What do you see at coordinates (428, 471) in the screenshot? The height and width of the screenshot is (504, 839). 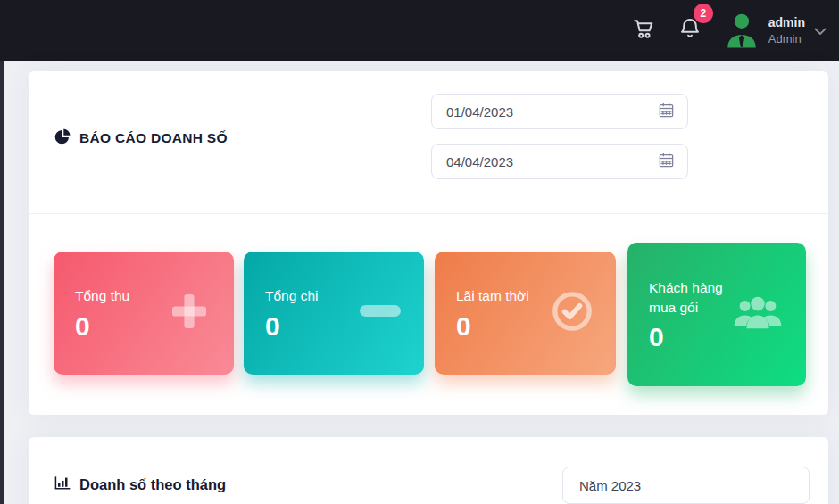 I see `monthly-sales-panel: Doanh số theo tháng Năm 2023` at bounding box center [428, 471].